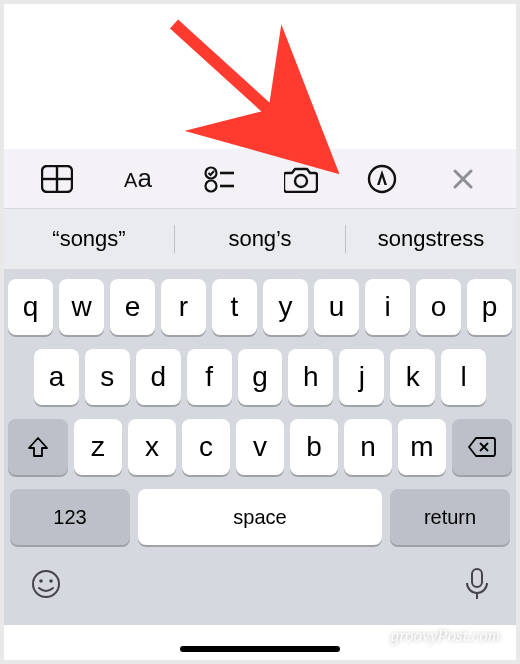  I want to click on key-h: h, so click(310, 377).